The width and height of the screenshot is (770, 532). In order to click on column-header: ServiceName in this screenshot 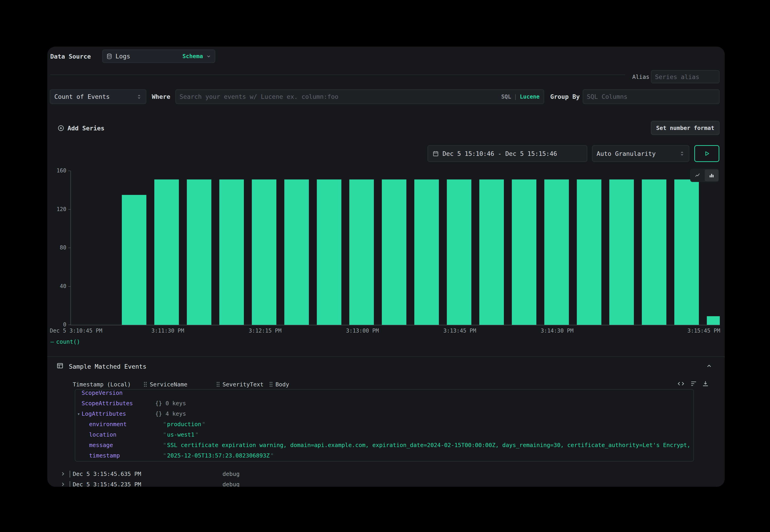, I will do `click(165, 384)`.